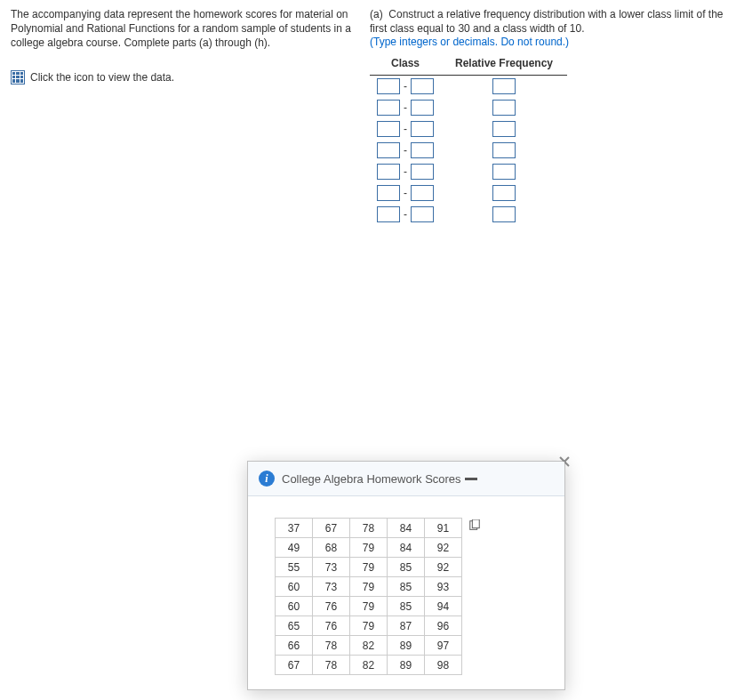 The width and height of the screenshot is (736, 700). I want to click on question-a-text: (a) Construct a relative frequency distr…, so click(548, 21).